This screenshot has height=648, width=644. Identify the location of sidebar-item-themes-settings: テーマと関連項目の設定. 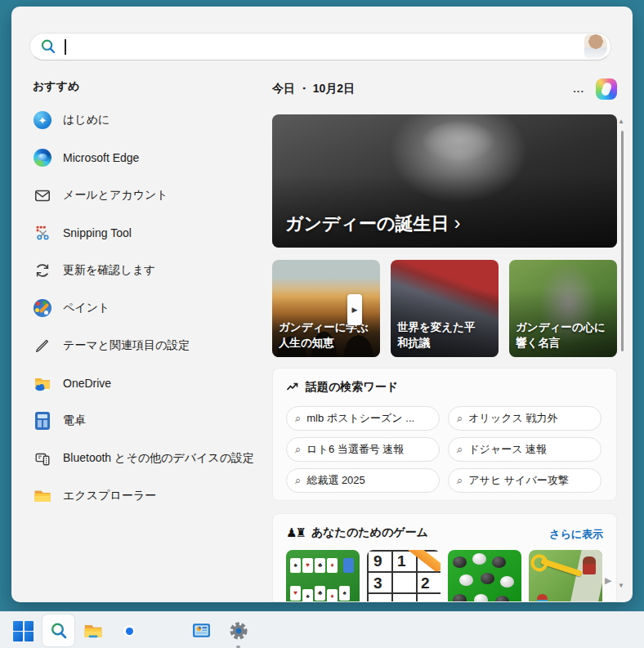
(151, 346).